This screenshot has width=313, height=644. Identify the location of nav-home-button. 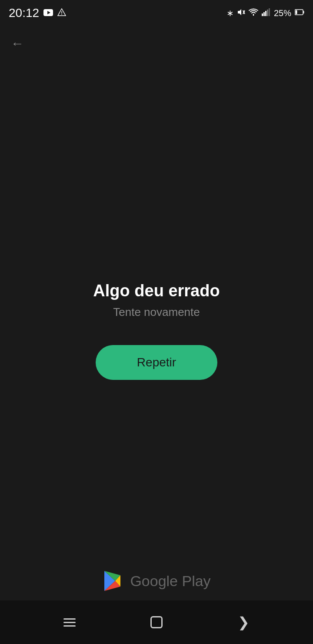
(156, 622).